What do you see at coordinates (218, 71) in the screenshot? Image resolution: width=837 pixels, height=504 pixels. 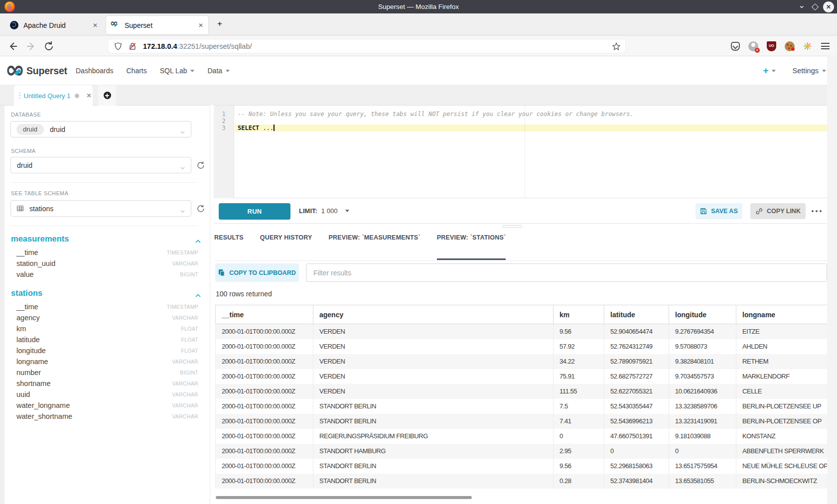 I see `nav-item-data: Data` at bounding box center [218, 71].